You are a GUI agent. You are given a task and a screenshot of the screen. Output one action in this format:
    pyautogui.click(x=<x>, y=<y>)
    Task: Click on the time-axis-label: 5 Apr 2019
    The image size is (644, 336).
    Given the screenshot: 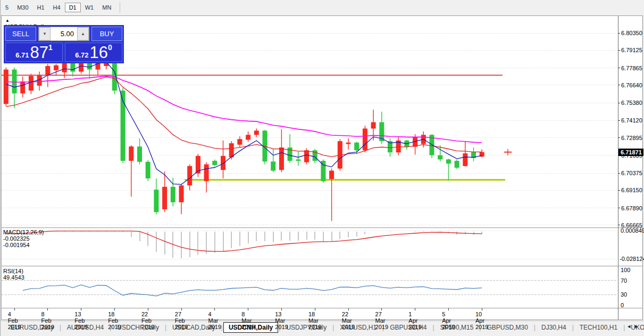 What is the action you would take?
    pyautogui.click(x=448, y=321)
    